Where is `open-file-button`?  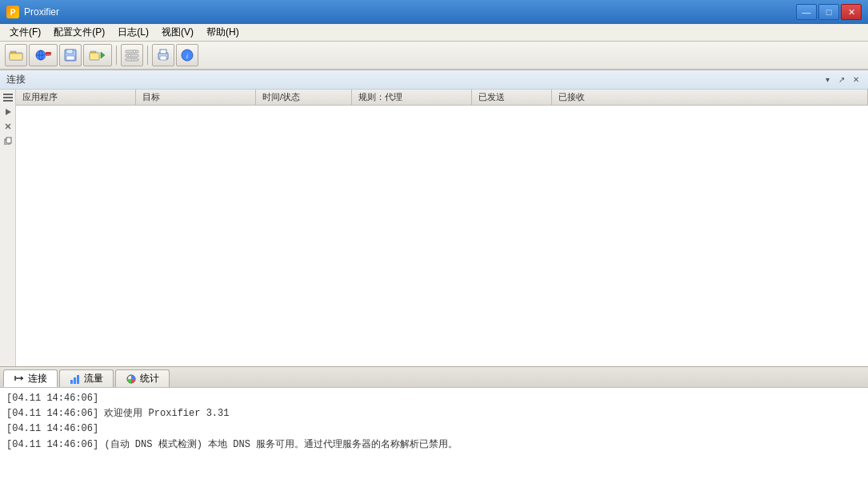 open-file-button is located at coordinates (16, 55).